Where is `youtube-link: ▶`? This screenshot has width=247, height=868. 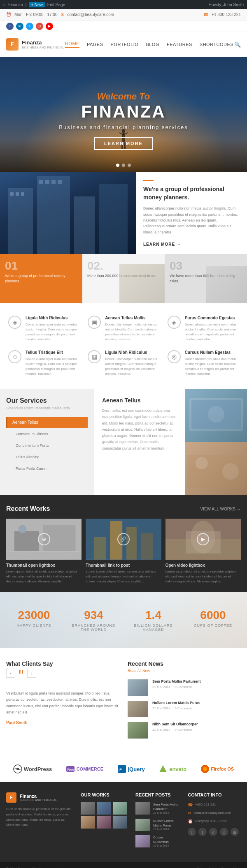 youtube-link: ▶ is located at coordinates (49, 26).